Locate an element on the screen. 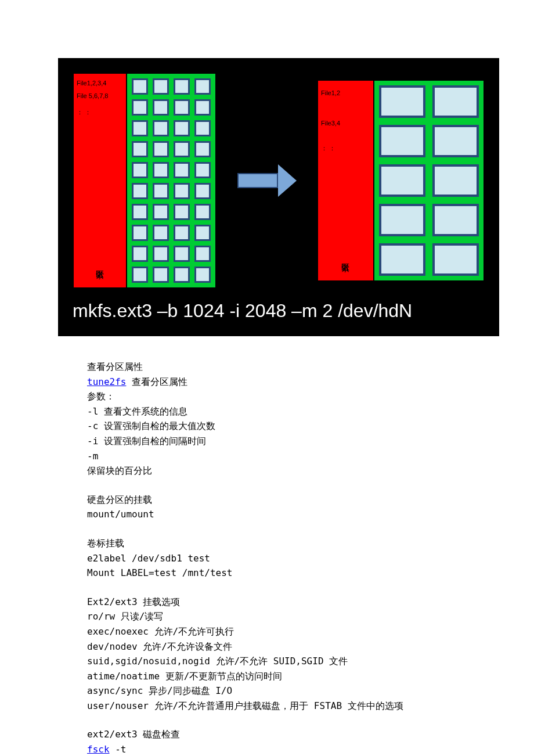 This screenshot has height=756, width=534. tune2fs-link: tune2fs is located at coordinates (107, 382).